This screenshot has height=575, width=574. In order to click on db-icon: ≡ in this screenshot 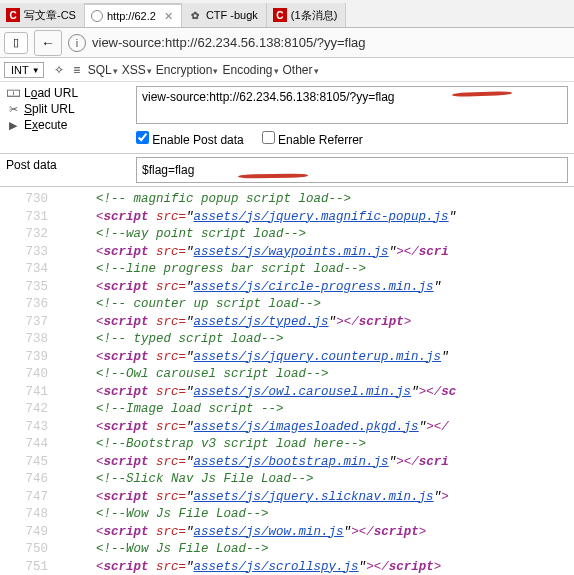, I will do `click(77, 70)`.